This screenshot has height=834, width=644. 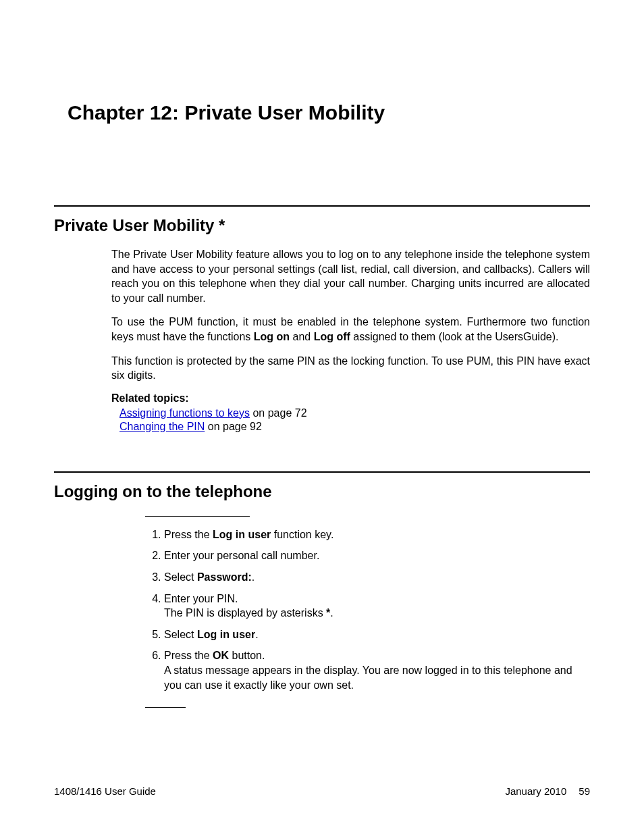 What do you see at coordinates (322, 492) in the screenshot?
I see `section-heading-logging-on: Logging on to the telephone` at bounding box center [322, 492].